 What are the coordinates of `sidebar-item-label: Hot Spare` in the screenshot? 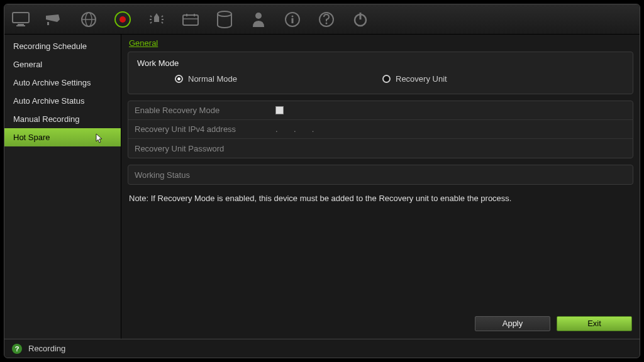 It's located at (31, 137).